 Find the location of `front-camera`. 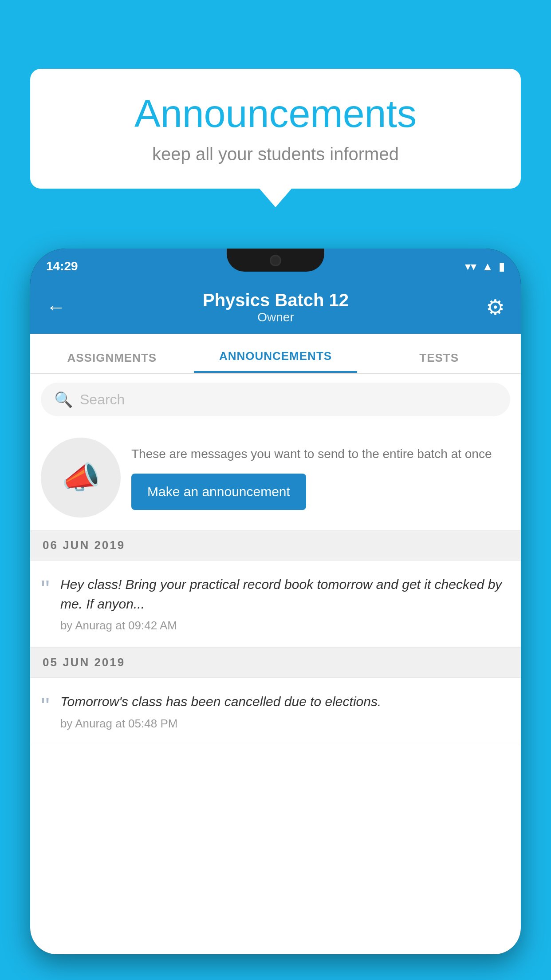

front-camera is located at coordinates (276, 261).